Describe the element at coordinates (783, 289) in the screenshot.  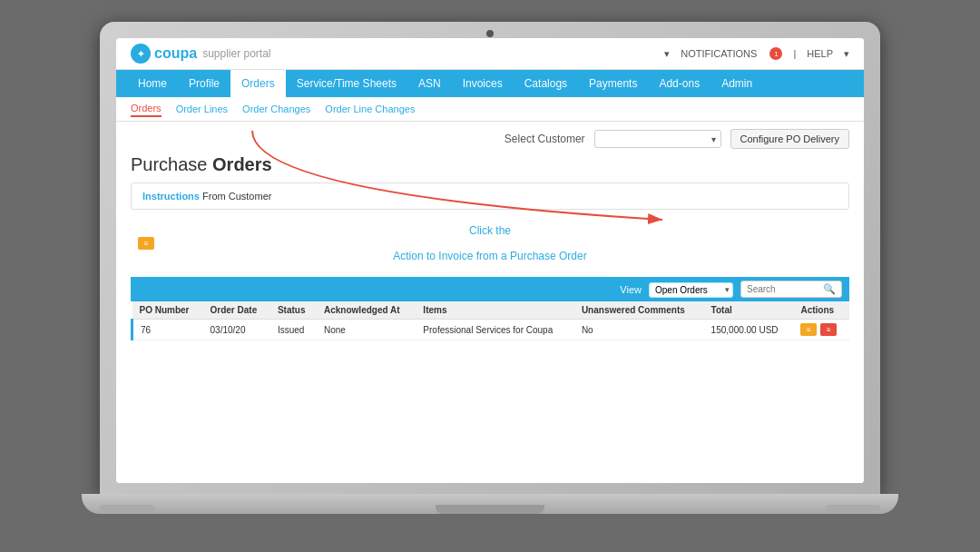
I see `search-input` at that location.